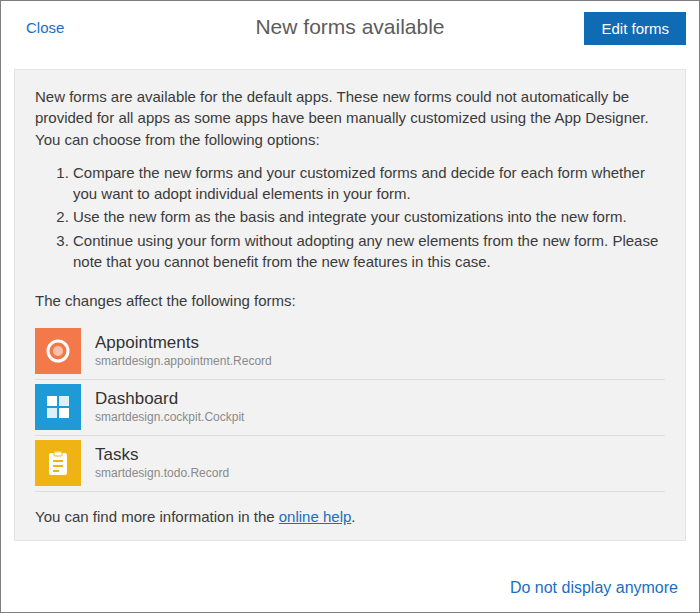 The height and width of the screenshot is (613, 700). Describe the element at coordinates (350, 118) in the screenshot. I see `intro-block: New forms are available for the default …` at that location.